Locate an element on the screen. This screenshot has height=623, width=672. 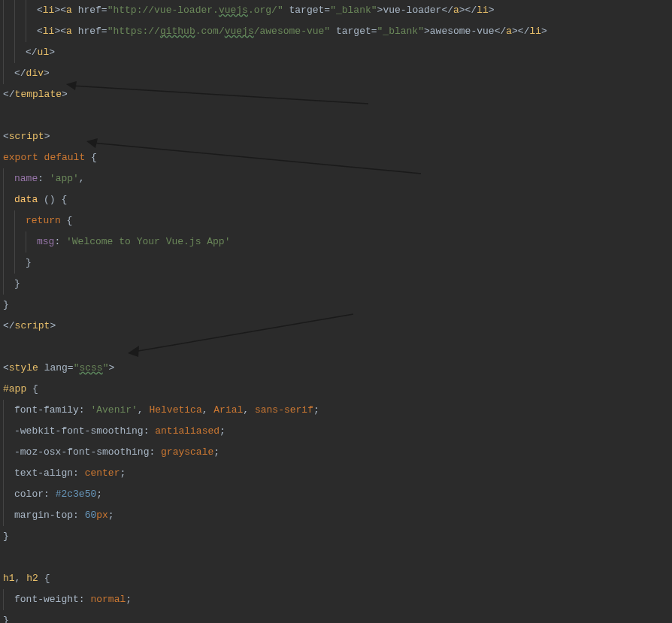
code-line: export default { is located at coordinates (338, 158).